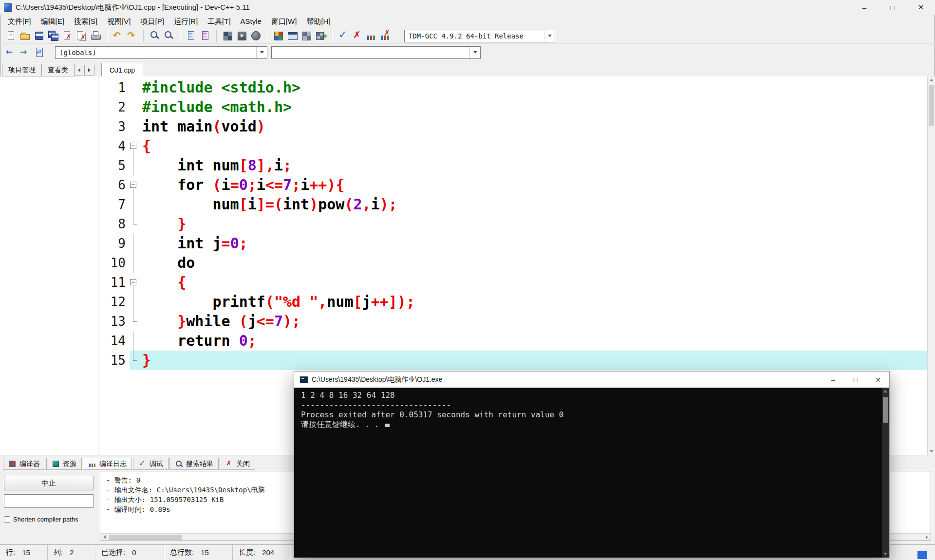  What do you see at coordinates (513, 166) in the screenshot?
I see `code-line: 5 int num[8],i;` at bounding box center [513, 166].